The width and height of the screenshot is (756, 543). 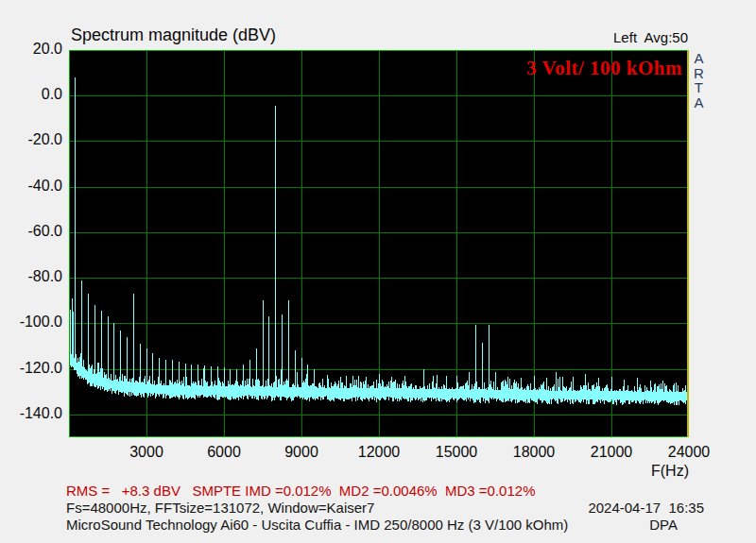 I want to click on y-tick-label: -40.0, so click(x=31, y=187).